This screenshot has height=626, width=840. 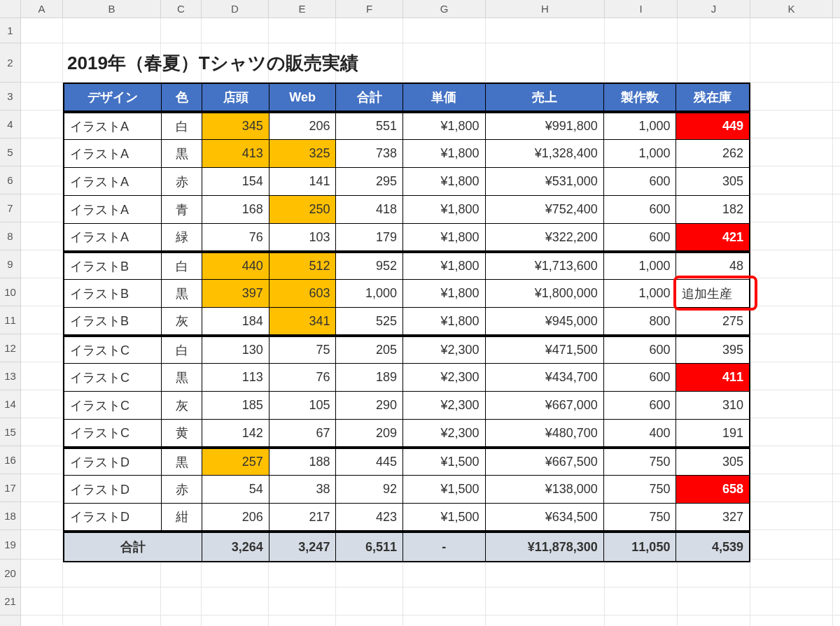 I want to click on cell-made: 400, so click(x=640, y=434).